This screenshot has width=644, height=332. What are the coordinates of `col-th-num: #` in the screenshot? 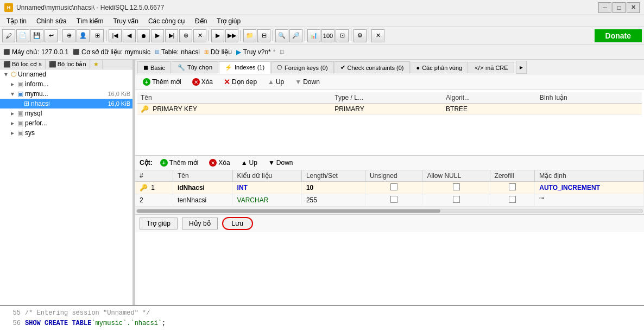 It's located at (154, 176).